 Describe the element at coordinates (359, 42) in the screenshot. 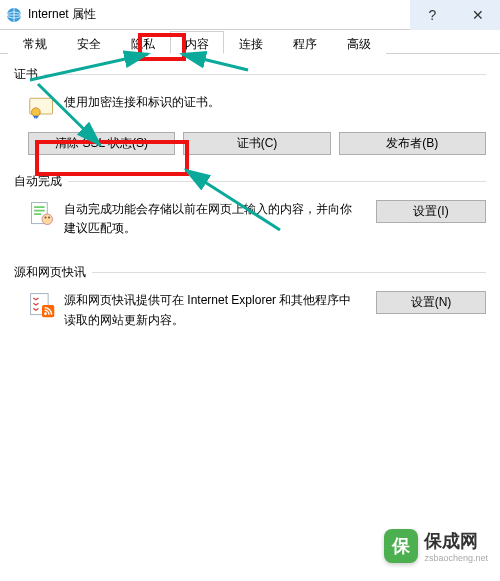

I see `tab-advanced: 高级` at that location.